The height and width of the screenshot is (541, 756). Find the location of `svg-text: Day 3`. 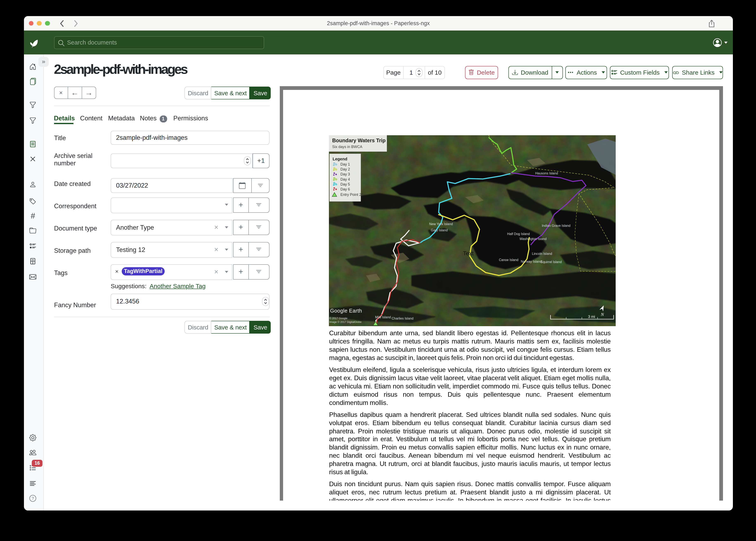

svg-text: Day 3 is located at coordinates (345, 174).